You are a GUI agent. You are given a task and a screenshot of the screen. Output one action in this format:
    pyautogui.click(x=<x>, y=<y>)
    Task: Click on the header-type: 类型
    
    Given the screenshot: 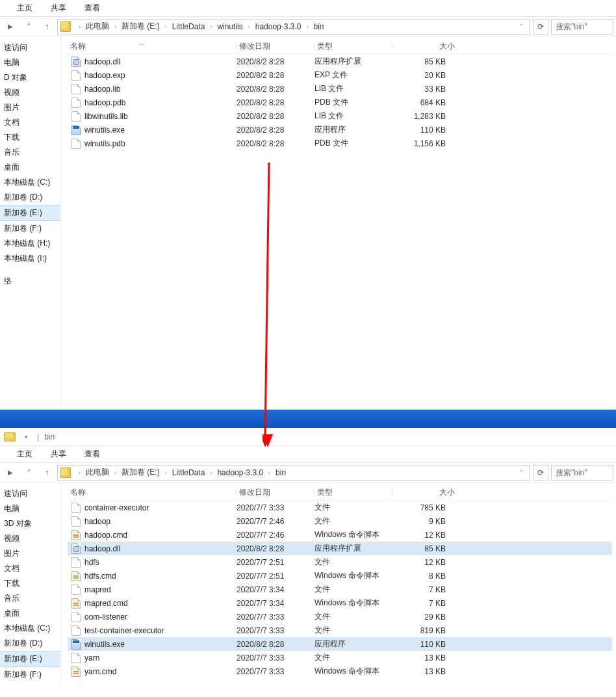 What is the action you would take?
    pyautogui.click(x=353, y=493)
    